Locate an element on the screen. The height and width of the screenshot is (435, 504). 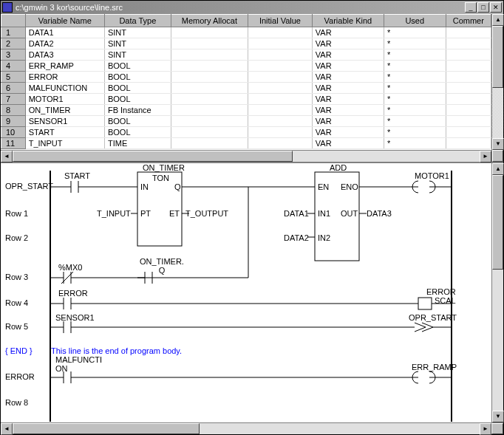
close-button: ✕ is located at coordinates (496, 7).